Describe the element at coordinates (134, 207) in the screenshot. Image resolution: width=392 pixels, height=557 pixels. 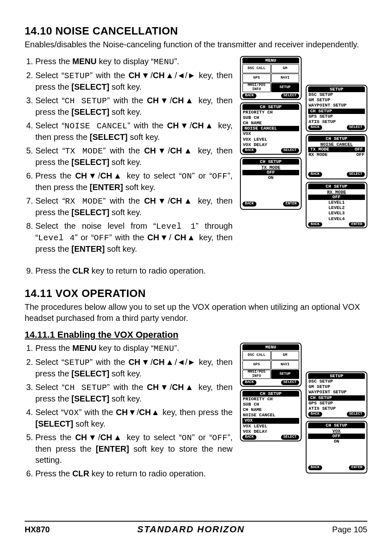
I see `step-7: Select “RX MODE” with the CH▼/CH▲ key, t…` at that location.